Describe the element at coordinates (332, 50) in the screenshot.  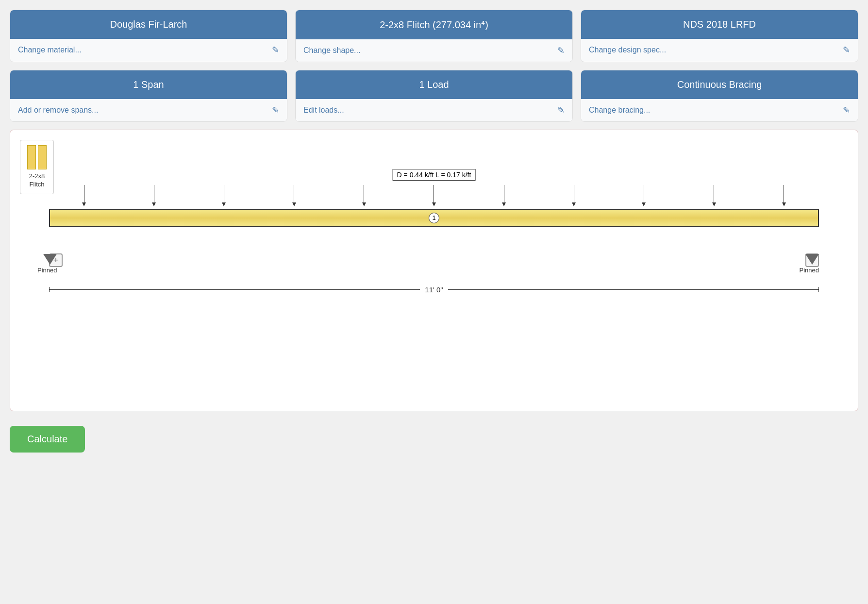
I see `change-shape-link: Change shape...` at that location.